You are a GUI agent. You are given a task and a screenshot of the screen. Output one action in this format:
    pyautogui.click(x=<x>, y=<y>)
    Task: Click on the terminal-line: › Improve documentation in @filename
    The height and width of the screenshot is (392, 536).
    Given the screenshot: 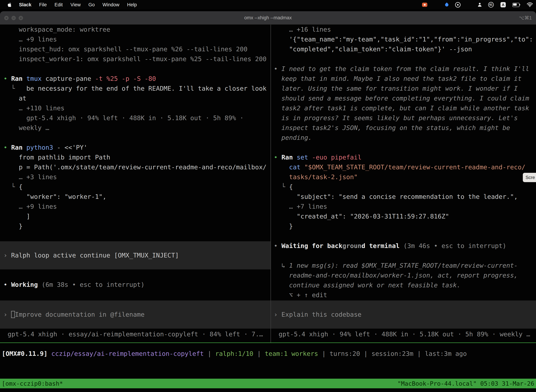 What is the action you would take?
    pyautogui.click(x=74, y=315)
    